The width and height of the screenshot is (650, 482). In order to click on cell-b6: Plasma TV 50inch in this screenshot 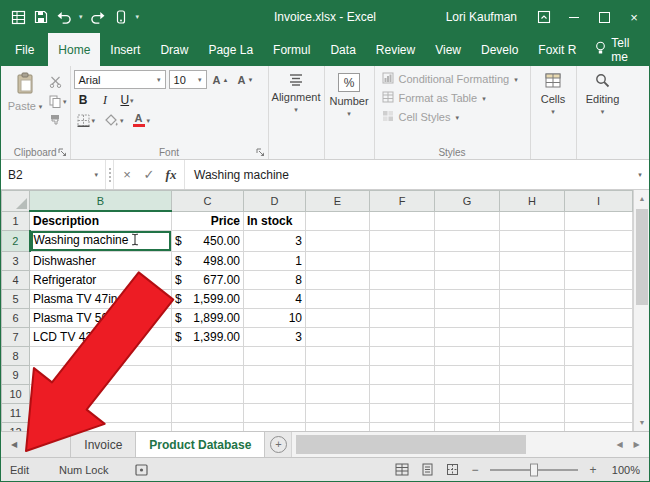, I will do `click(101, 318)`.